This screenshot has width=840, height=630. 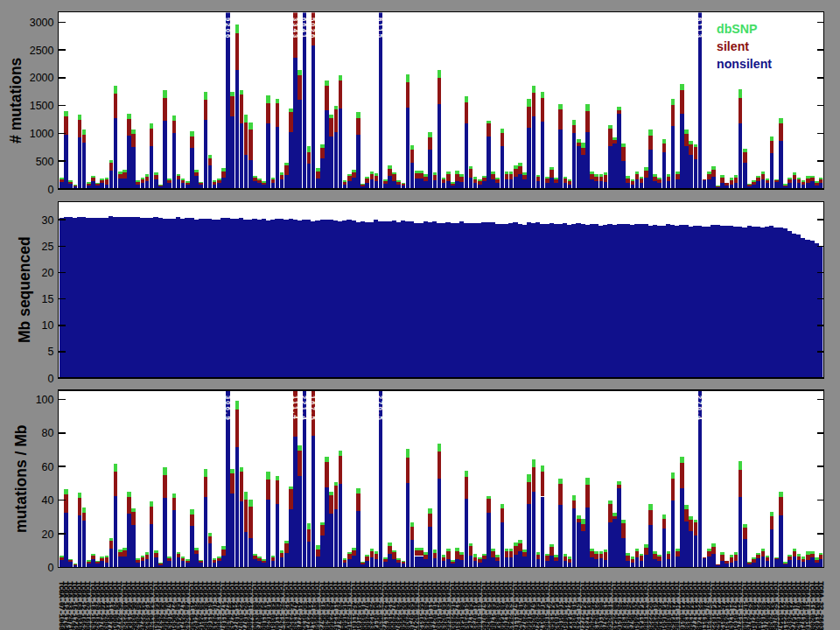 What do you see at coordinates (304, 409) in the screenshot?
I see `svg-text: 221.4` at bounding box center [304, 409].